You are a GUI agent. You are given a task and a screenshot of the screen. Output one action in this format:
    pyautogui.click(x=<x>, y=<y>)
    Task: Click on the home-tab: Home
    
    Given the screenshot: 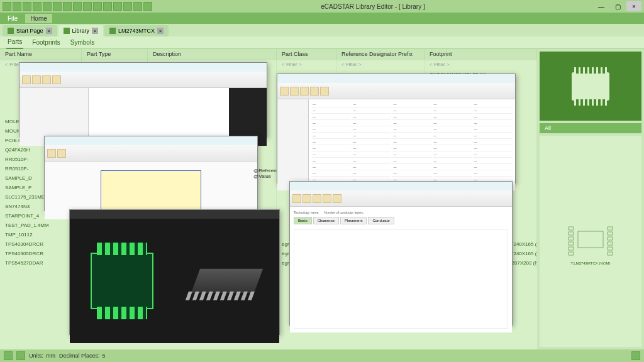 What is the action you would take?
    pyautogui.click(x=39, y=19)
    